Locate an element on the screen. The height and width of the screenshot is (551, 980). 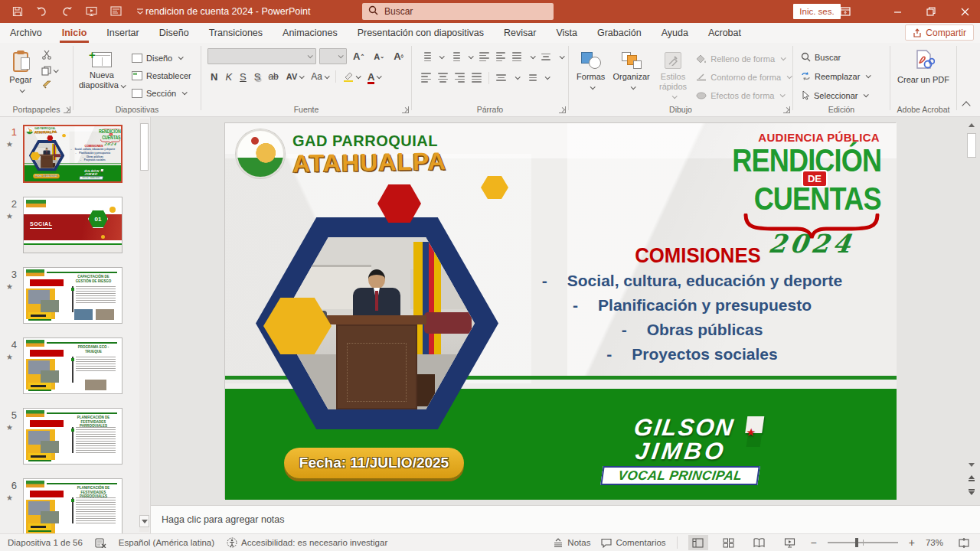
normal-view-icon is located at coordinates (698, 543).